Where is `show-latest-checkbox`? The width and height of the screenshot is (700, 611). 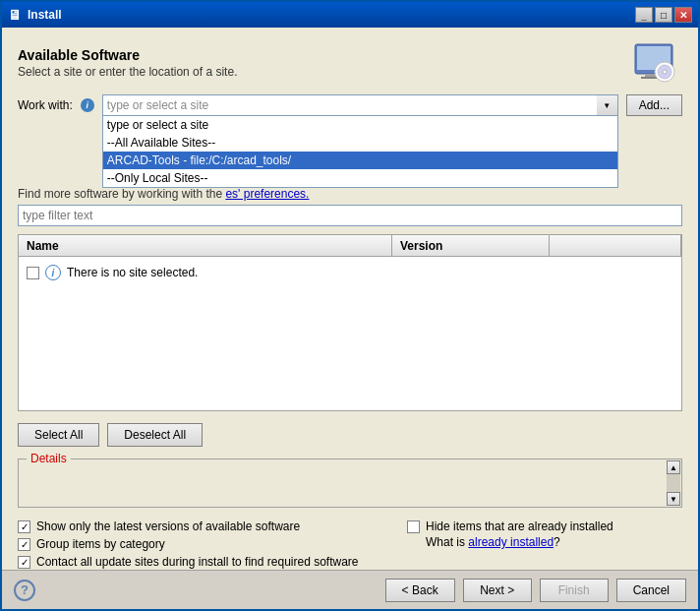 show-latest-checkbox is located at coordinates (24, 527).